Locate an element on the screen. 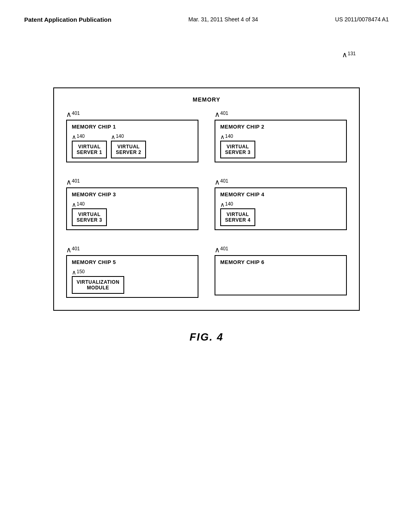  server-box-3-1: VIRTUALSERVER 3 is located at coordinates (90, 217).